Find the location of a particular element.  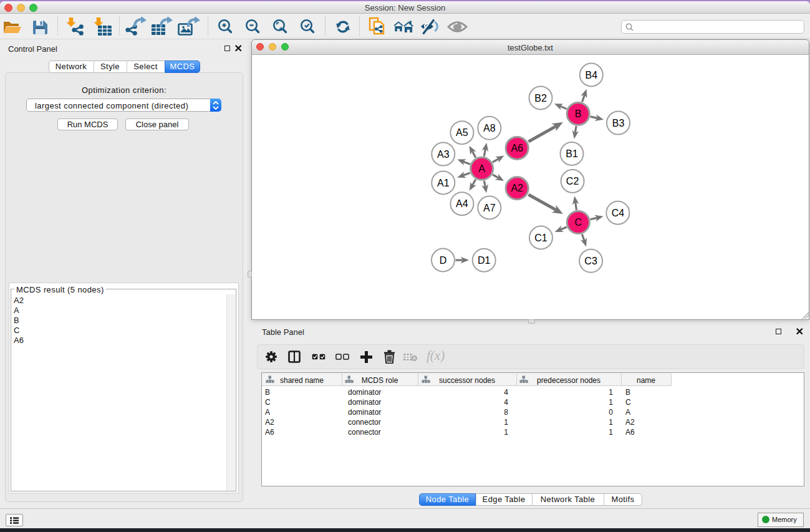

svg-text: A is located at coordinates (481, 168).